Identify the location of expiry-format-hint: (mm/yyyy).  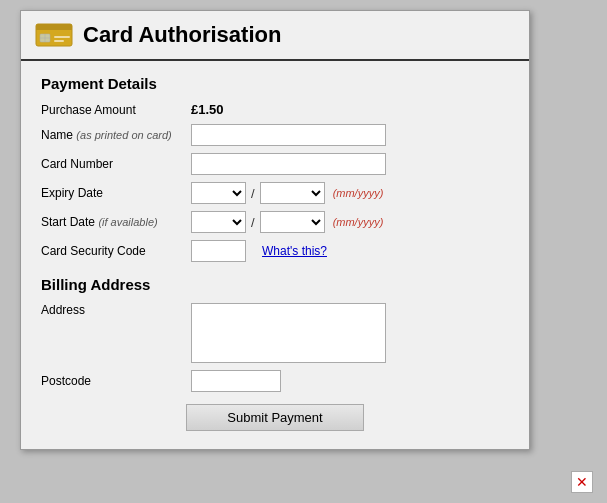
(358, 193).